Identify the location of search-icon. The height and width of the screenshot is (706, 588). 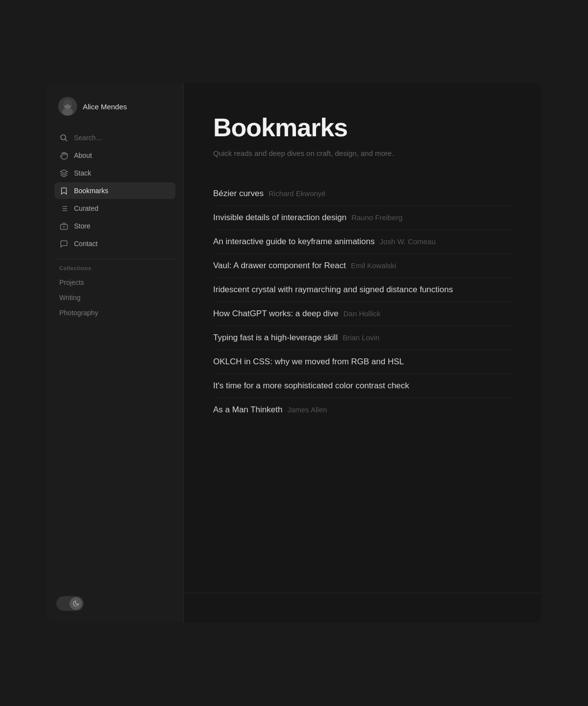
(64, 138).